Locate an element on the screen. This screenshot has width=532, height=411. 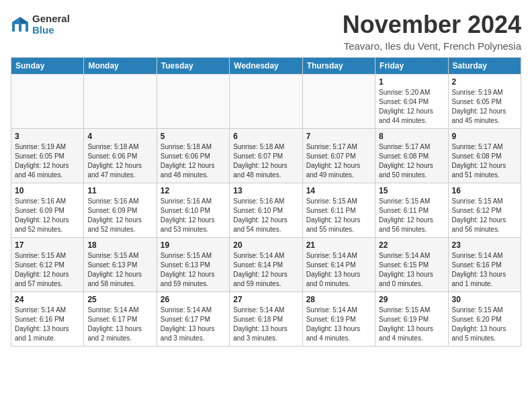
calendar-cell: 18Sunrise: 5:15 AMSunset: 6:13 PMDayligh… is located at coordinates (120, 265).